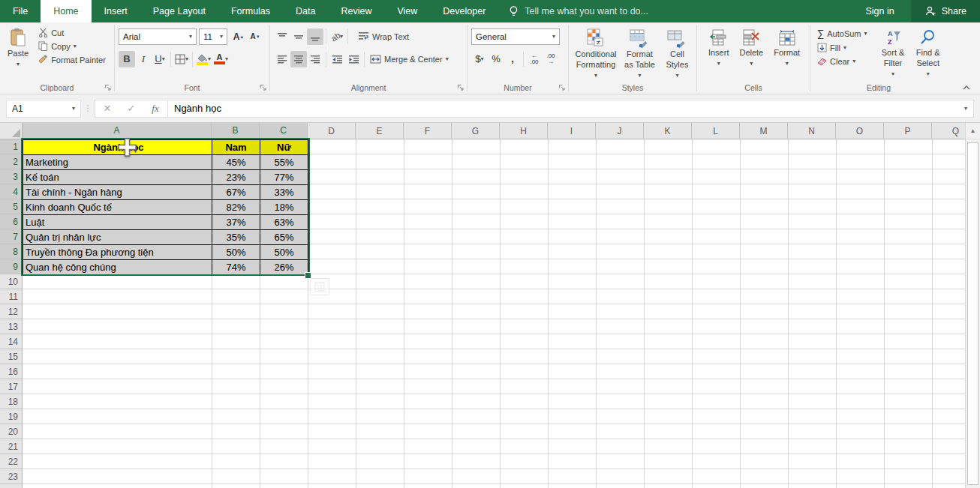  What do you see at coordinates (236, 223) in the screenshot?
I see `cell-B6: 37%` at bounding box center [236, 223].